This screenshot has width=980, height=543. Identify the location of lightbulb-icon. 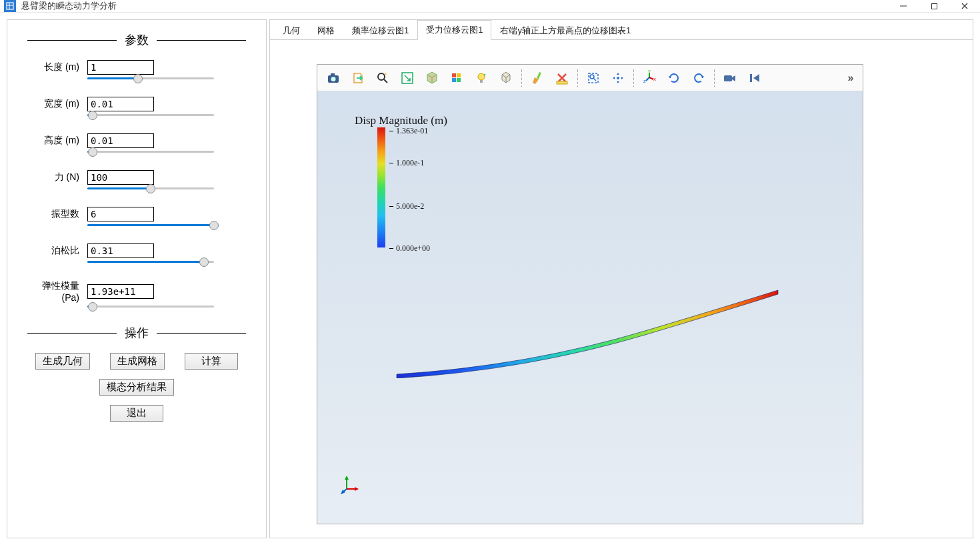
(481, 78).